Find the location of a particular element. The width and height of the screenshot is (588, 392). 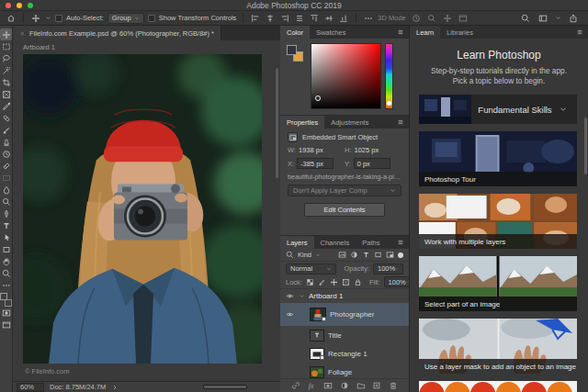

tab-learn: Learn is located at coordinates (424, 32).